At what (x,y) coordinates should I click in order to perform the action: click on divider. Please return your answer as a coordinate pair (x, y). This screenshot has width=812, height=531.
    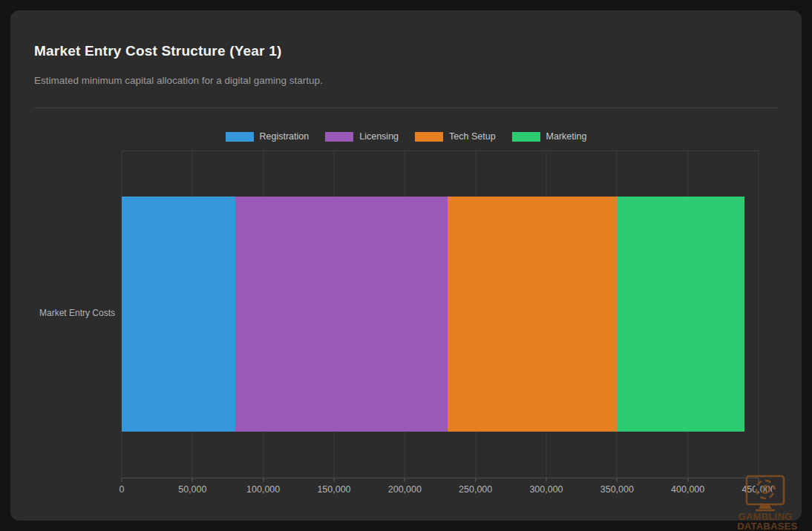
    Looking at the image, I should click on (406, 108).